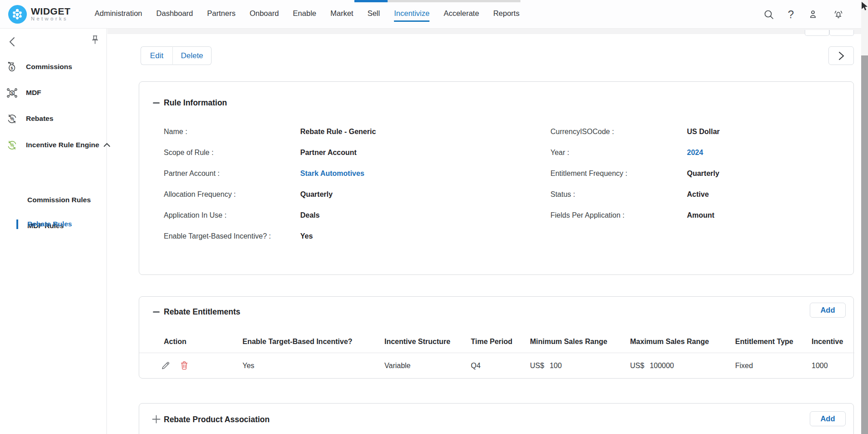 This screenshot has width=868, height=434. What do you see at coordinates (305, 15) in the screenshot?
I see `nav-item-enable: Enable` at bounding box center [305, 15].